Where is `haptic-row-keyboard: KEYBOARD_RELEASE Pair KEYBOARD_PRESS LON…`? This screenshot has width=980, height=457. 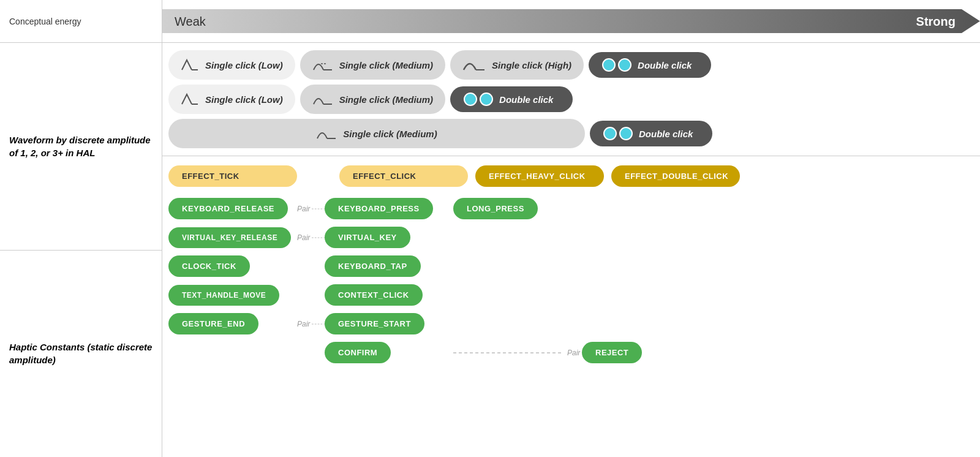 haptic-row-keyboard: KEYBOARD_RELEASE Pair KEYBOARD_PRESS LON… is located at coordinates (571, 208).